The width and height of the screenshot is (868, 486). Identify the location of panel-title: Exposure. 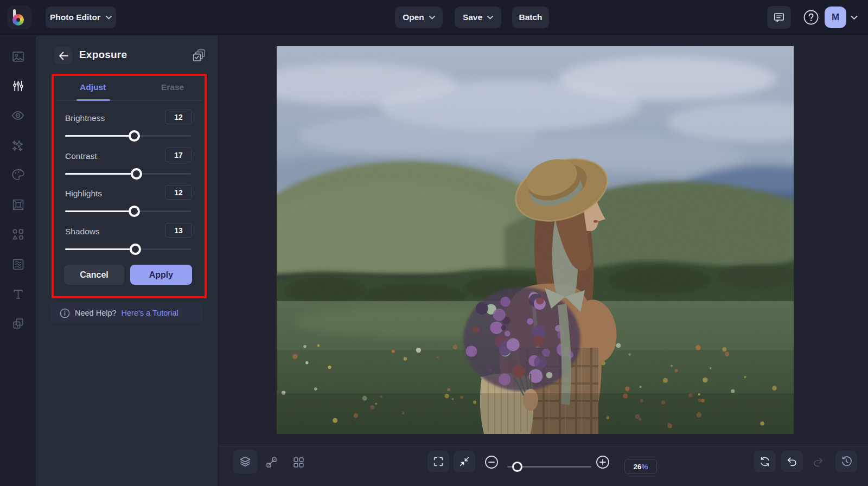
(103, 55).